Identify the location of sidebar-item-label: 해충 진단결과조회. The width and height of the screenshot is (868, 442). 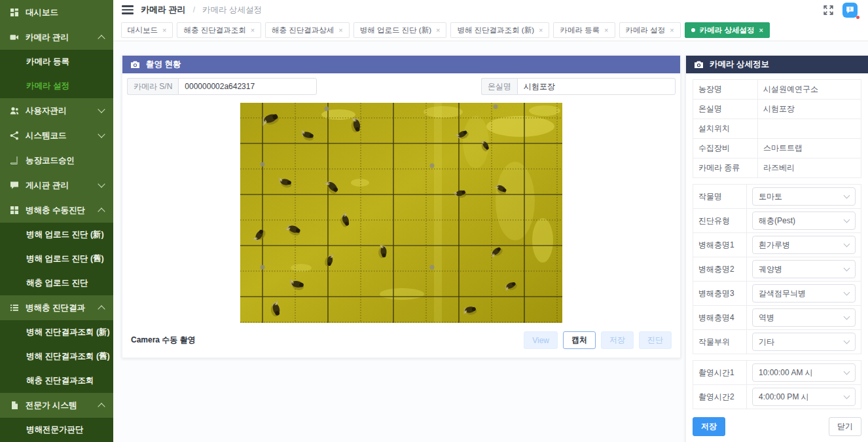
(65, 381).